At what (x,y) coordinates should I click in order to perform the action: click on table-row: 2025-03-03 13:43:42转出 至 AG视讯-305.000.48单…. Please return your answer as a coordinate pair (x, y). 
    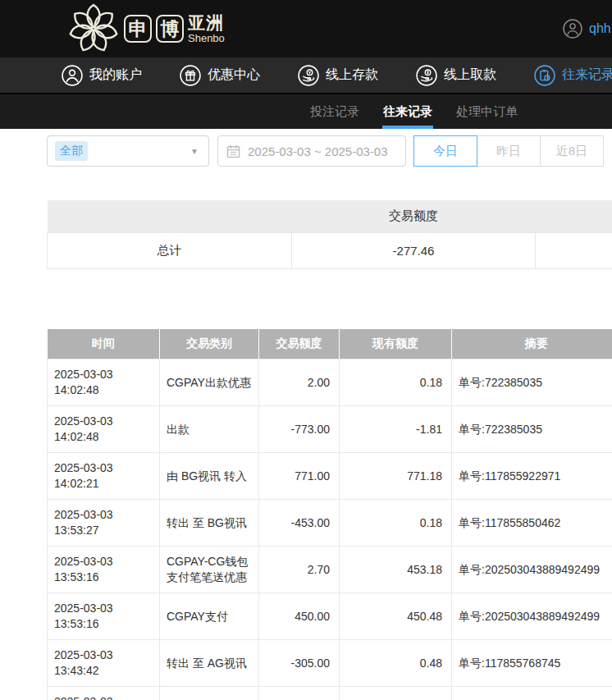
    Looking at the image, I should click on (330, 663).